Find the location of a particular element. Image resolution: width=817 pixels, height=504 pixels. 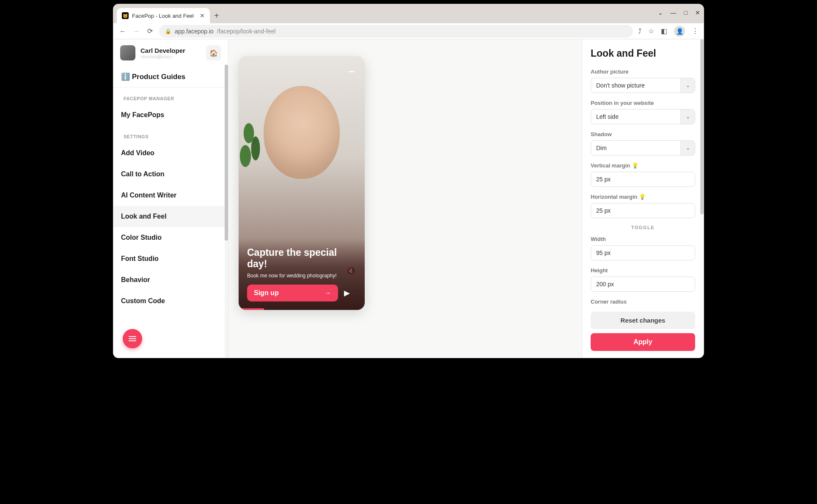

section-label-manager: FACEPOP MANAGER is located at coordinates (171, 96).